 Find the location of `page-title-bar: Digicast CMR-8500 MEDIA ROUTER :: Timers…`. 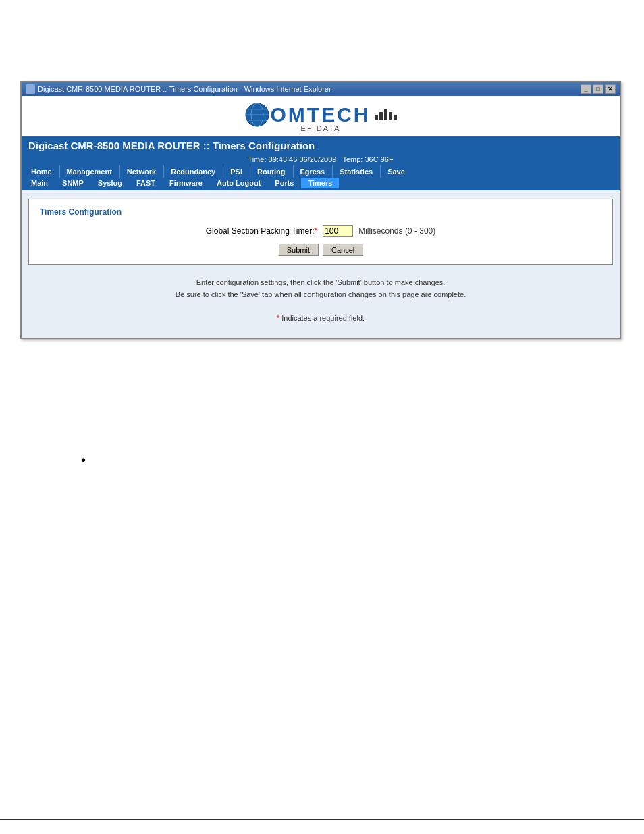

page-title-bar: Digicast CMR-8500 MEDIA ROUTER :: Timers… is located at coordinates (321, 146).